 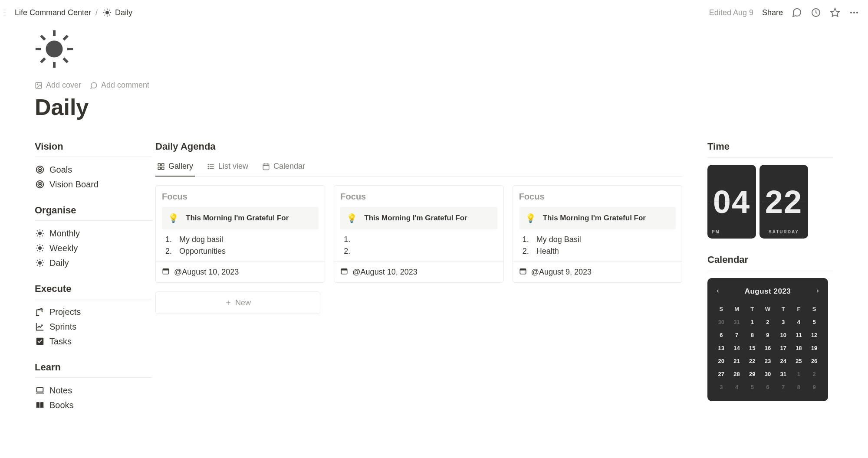 What do you see at coordinates (93, 170) in the screenshot?
I see `nav-item-goals: Goals` at bounding box center [93, 170].